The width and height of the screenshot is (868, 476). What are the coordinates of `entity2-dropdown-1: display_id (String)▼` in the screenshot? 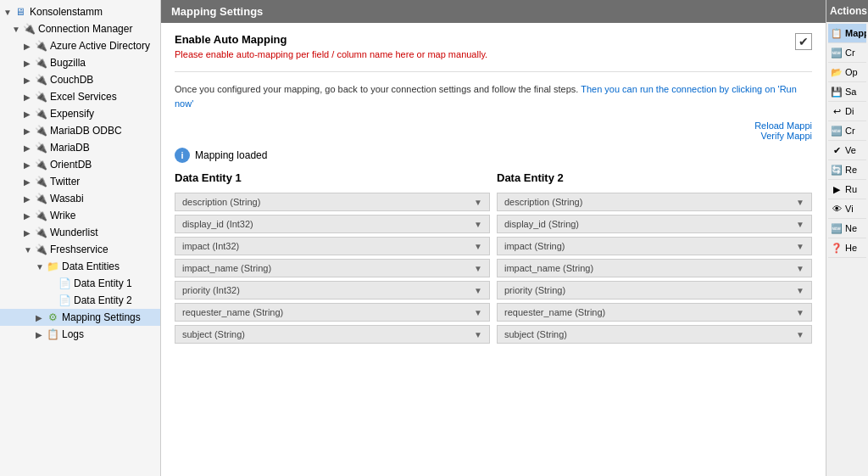 It's located at (654, 224).